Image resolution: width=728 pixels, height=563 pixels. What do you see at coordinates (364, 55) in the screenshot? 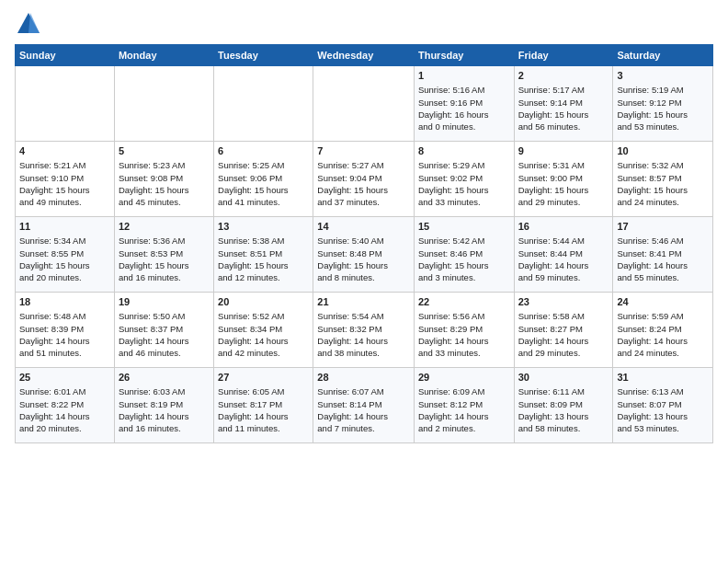
I see `weekday-header-wednesday: Wednesday` at bounding box center [364, 55].